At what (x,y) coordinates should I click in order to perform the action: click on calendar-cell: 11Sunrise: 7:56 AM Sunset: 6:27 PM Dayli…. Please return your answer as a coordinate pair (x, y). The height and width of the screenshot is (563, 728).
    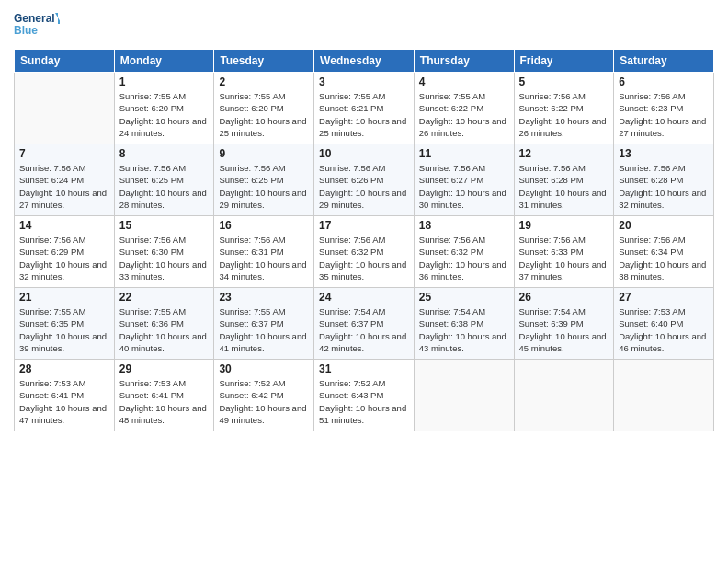
    Looking at the image, I should click on (463, 180).